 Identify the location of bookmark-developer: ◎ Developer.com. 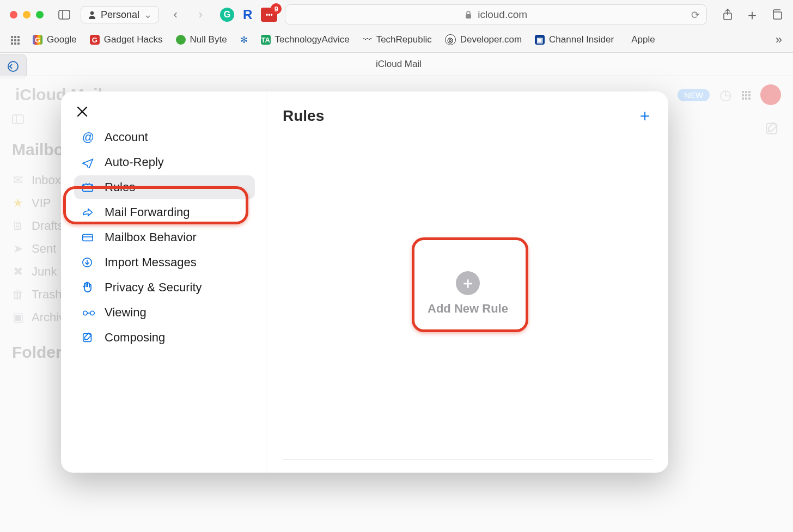
(484, 40).